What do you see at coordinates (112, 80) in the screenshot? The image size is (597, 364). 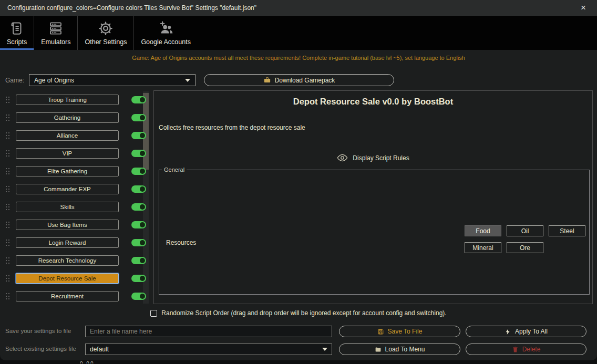 I see `game-select: Age of Origins` at bounding box center [112, 80].